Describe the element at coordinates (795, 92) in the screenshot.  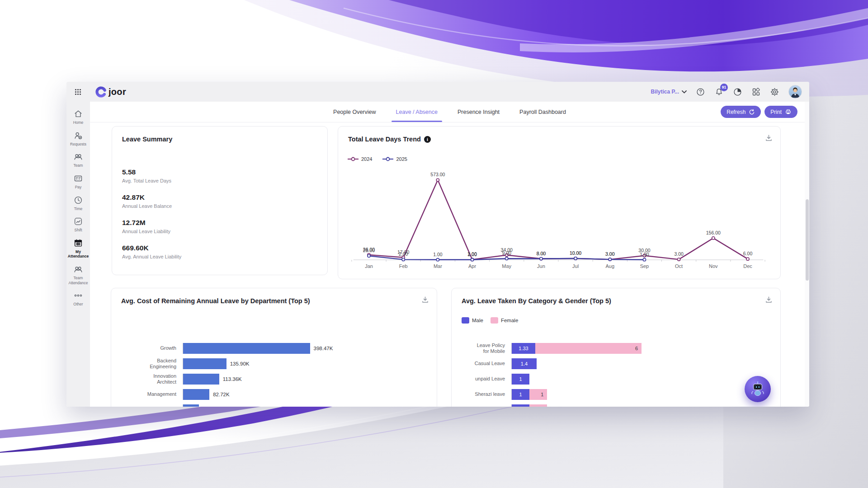
I see `user-avatar` at that location.